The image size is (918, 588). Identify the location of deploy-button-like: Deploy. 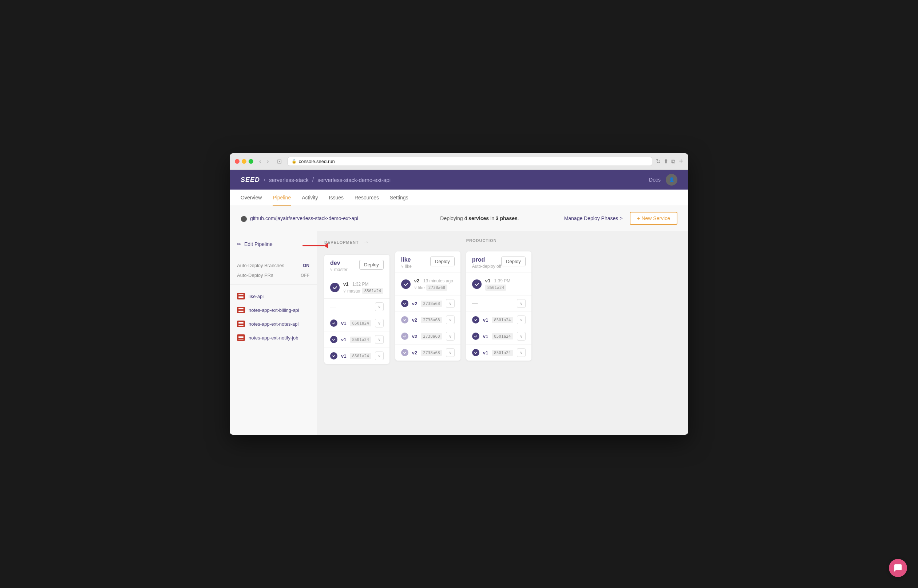
(442, 262).